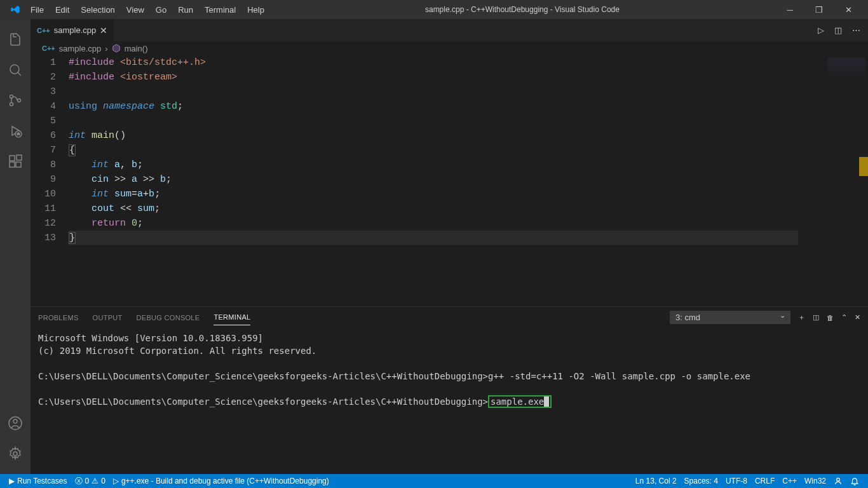  What do you see at coordinates (736, 481) in the screenshot?
I see `encoding: UTF-8` at bounding box center [736, 481].